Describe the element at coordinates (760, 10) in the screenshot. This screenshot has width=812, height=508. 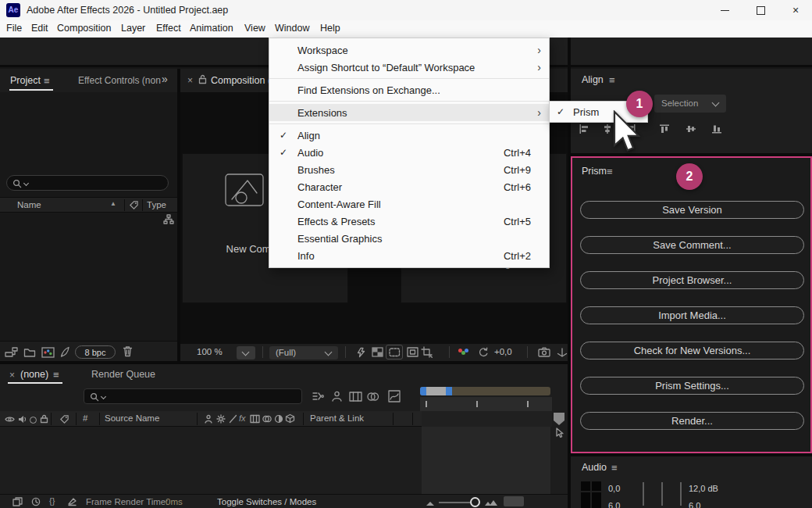
I see `maximize-button` at that location.